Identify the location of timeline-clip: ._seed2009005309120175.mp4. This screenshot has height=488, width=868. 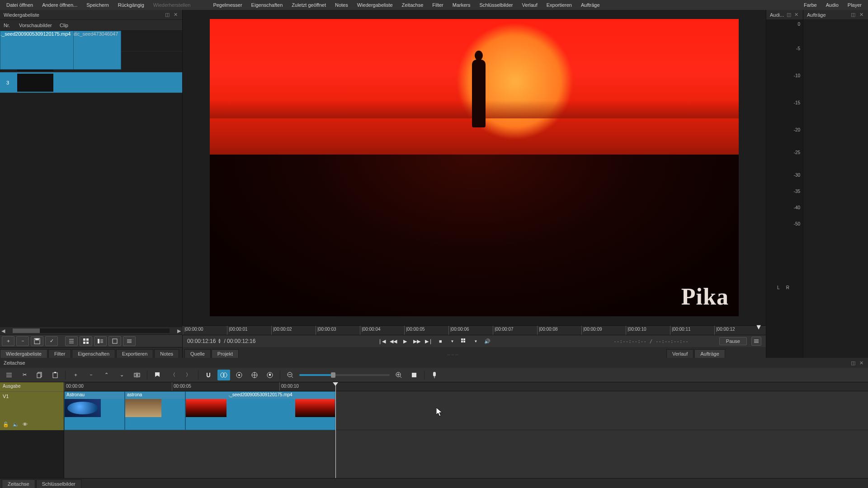
(260, 411).